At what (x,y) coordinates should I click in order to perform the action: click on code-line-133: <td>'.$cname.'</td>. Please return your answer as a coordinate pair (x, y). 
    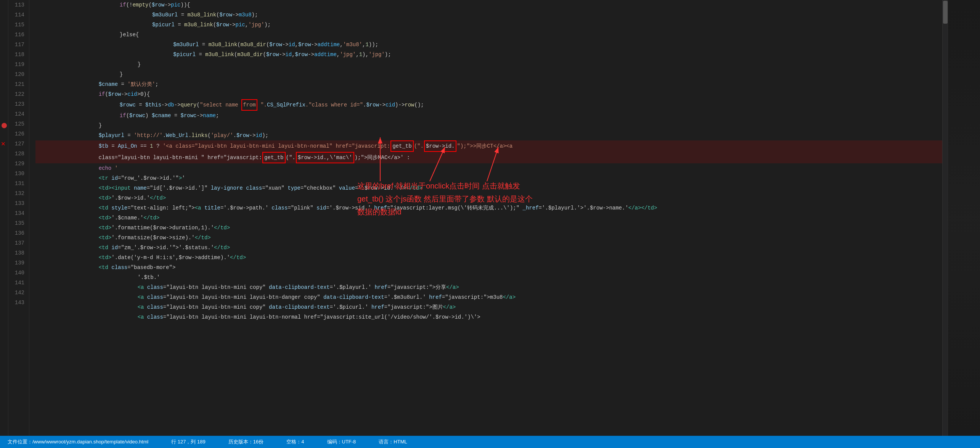
    Looking at the image, I should click on (489, 218).